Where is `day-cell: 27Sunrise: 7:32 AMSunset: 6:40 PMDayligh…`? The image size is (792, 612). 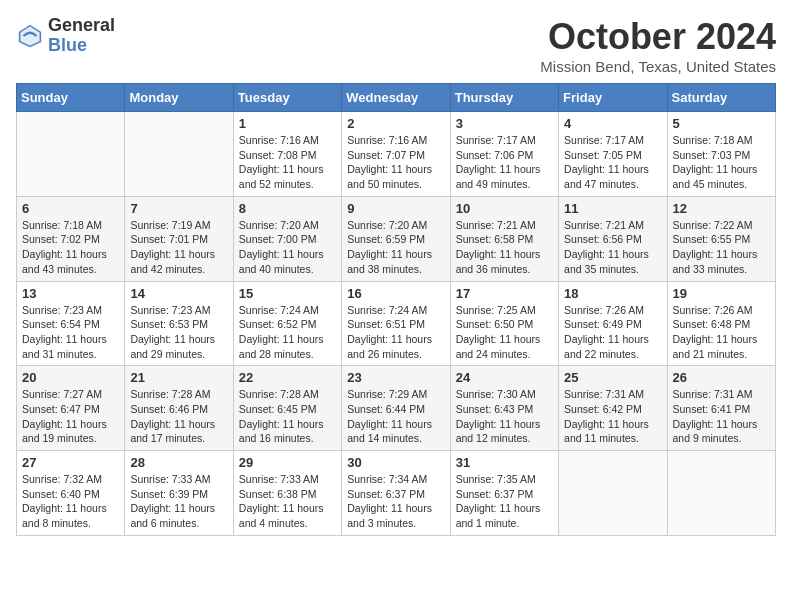
day-cell: 27Sunrise: 7:32 AMSunset: 6:40 PMDayligh… is located at coordinates (71, 494).